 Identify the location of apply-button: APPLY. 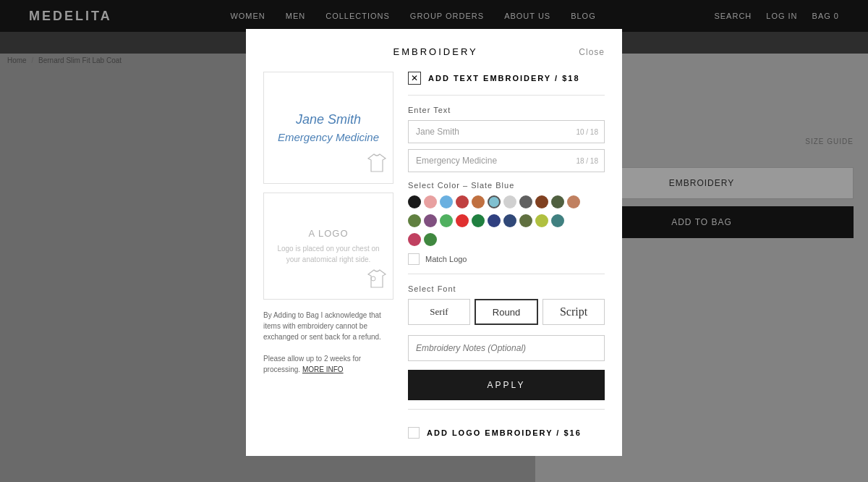
(506, 385).